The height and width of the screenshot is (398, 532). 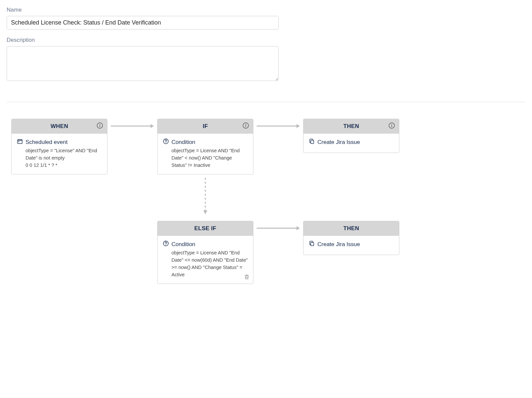 I want to click on trash-icon, so click(x=247, y=277).